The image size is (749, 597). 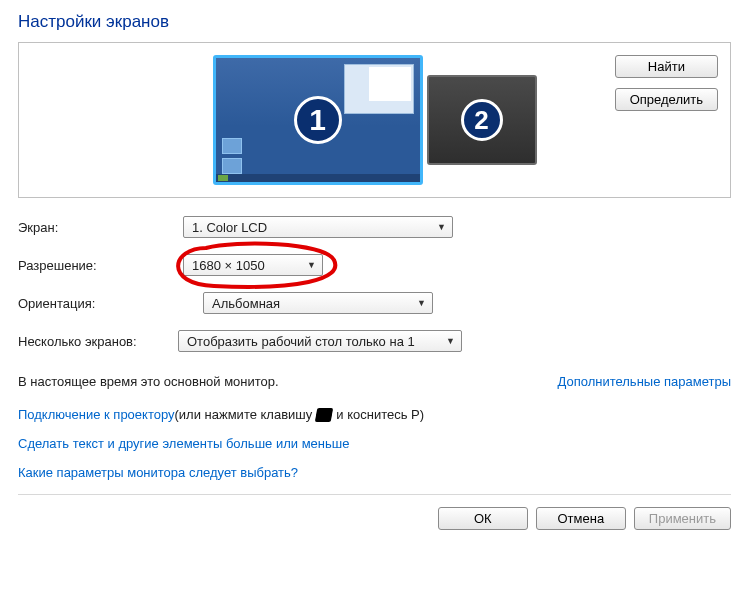 I want to click on advanced-settings-link: Дополнительные параметры, so click(x=644, y=382).